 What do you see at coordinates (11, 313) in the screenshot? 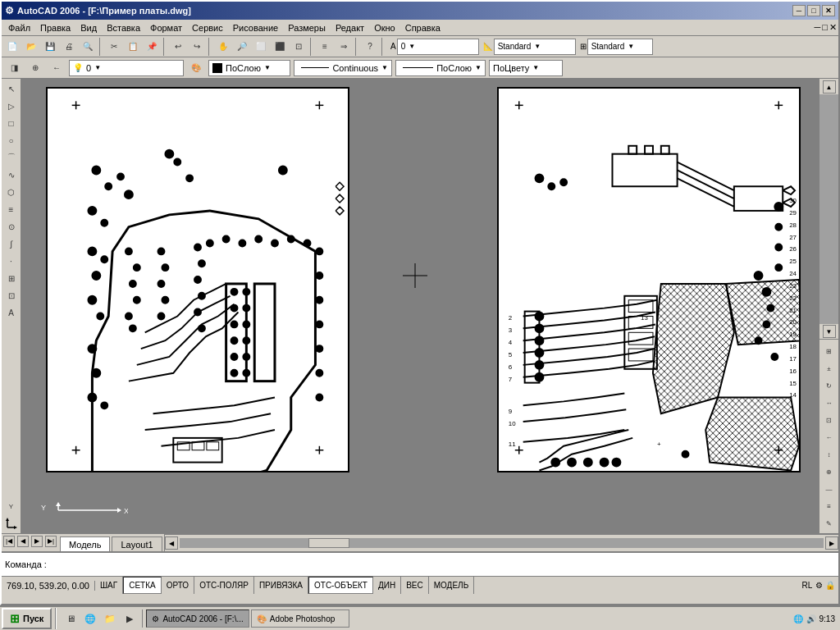
I see `tool-text: A` at bounding box center [11, 313].